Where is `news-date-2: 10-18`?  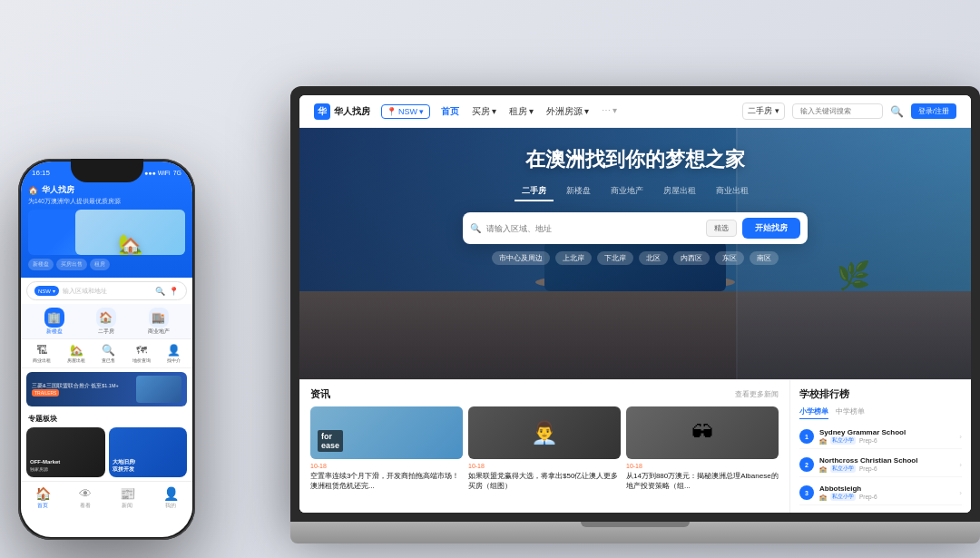
news-date-2: 10-18 is located at coordinates (702, 466).